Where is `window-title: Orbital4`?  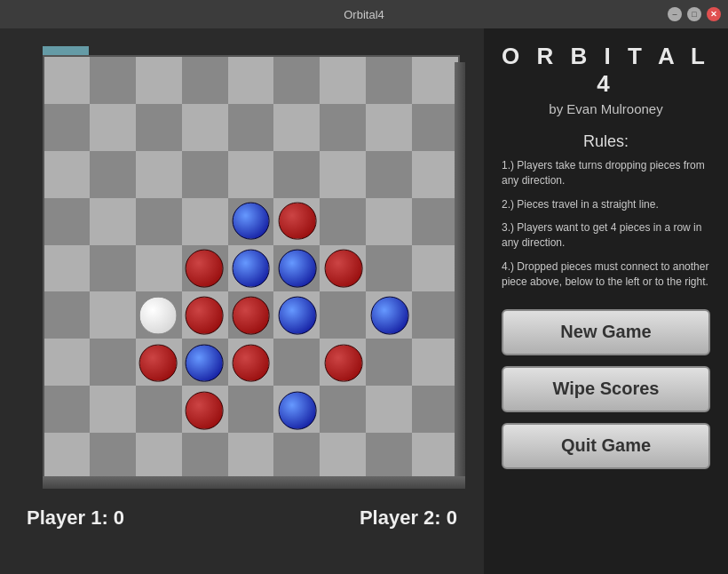 window-title: Orbital4 is located at coordinates (364, 14).